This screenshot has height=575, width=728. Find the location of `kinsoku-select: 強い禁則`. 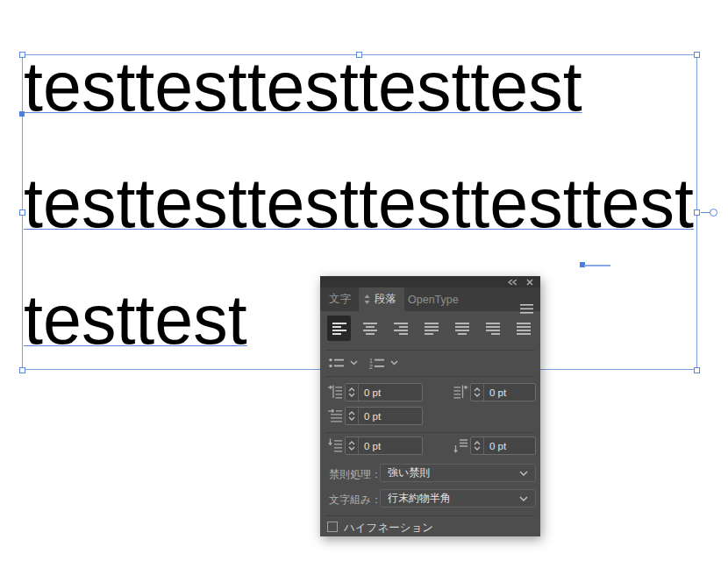

kinsoku-select: 強い禁則 is located at coordinates (458, 473).